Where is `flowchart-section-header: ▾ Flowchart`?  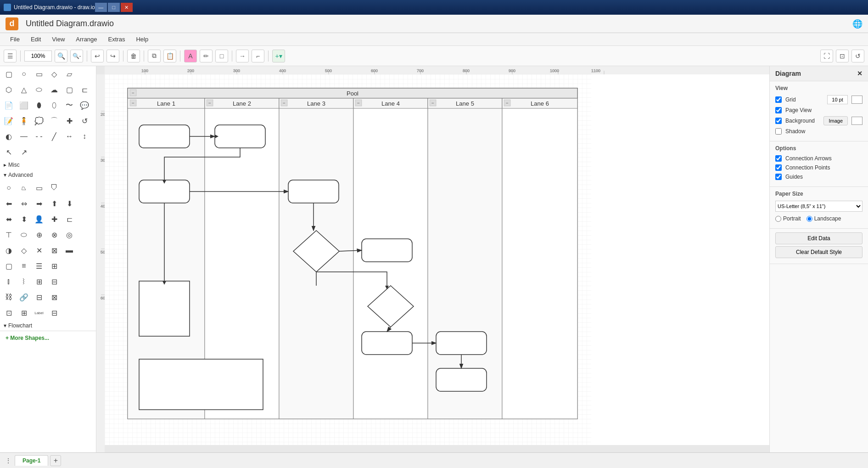 flowchart-section-header: ▾ Flowchart is located at coordinates (48, 326).